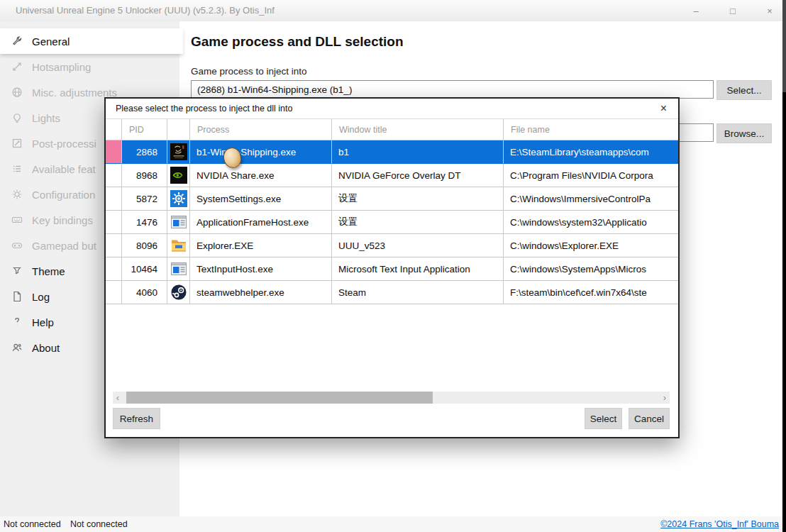 This screenshot has width=786, height=532. What do you see at coordinates (17, 322) in the screenshot?
I see `question-icon` at bounding box center [17, 322].